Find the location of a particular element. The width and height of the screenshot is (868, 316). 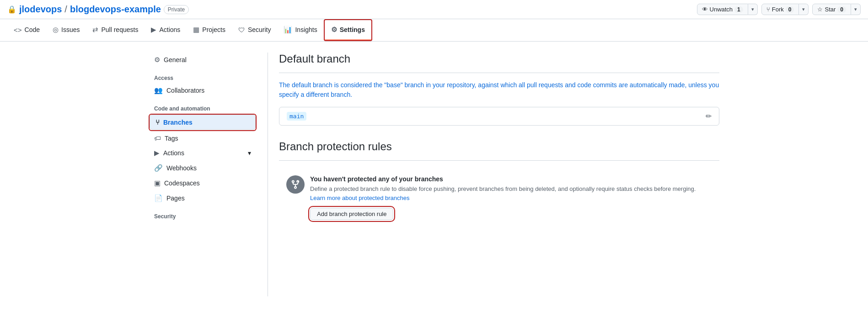

repo-title: 🔒 jlodevops / blogdevops-example Private is located at coordinates (98, 9).